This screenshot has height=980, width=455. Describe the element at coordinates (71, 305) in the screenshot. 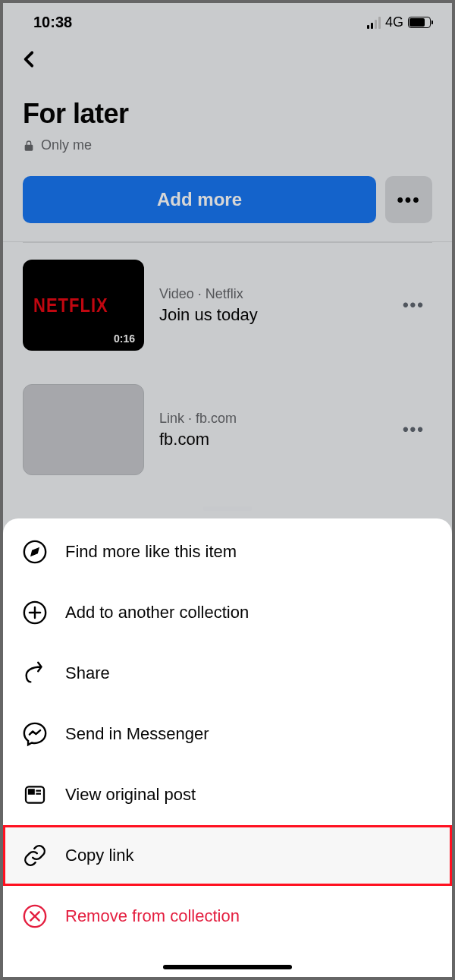

I see `netflix-logo: NETFLIX` at that location.